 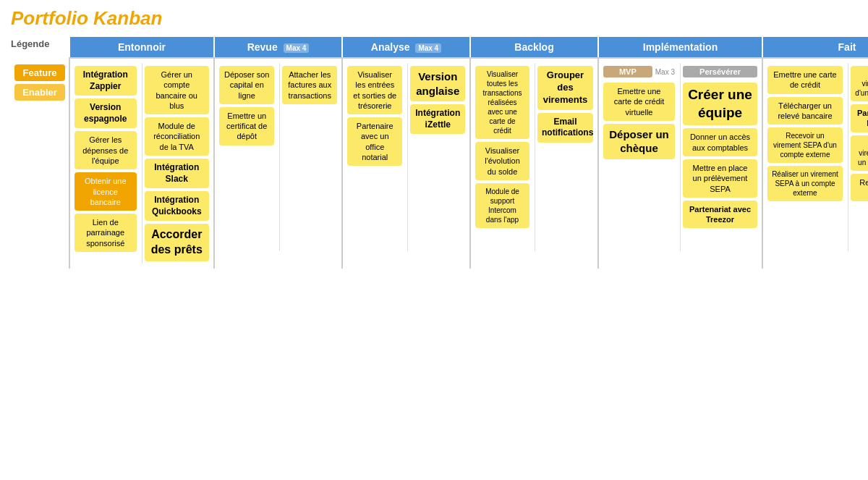 I want to click on card: Emettre une carte de crédit, so click(x=805, y=80).